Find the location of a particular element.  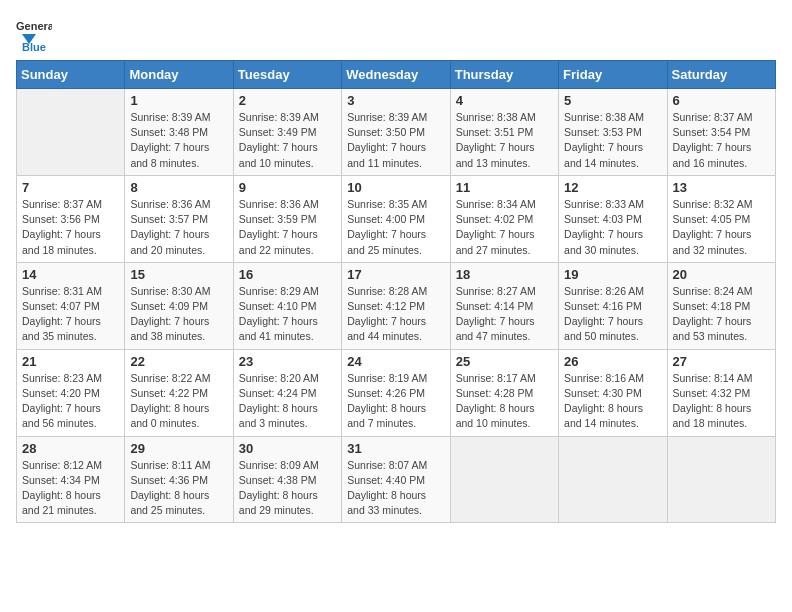

day-number: 5 is located at coordinates (612, 100).